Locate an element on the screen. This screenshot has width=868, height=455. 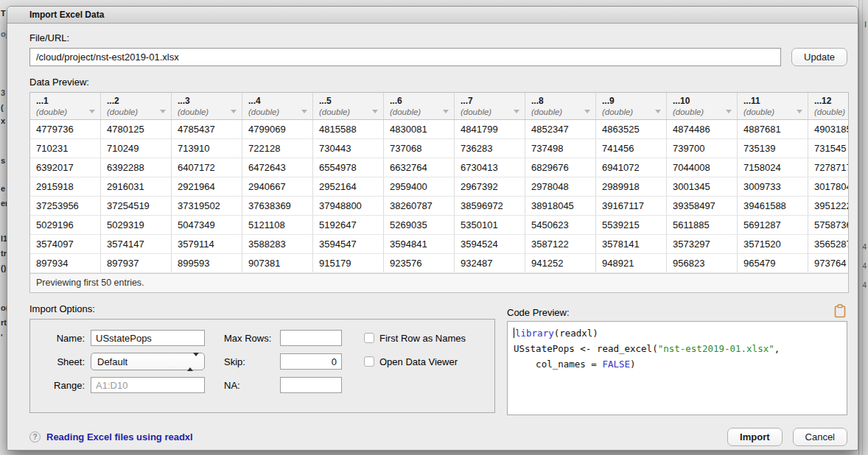
open-data-viewer-checkbox: Open Data Viewer is located at coordinates (411, 362).